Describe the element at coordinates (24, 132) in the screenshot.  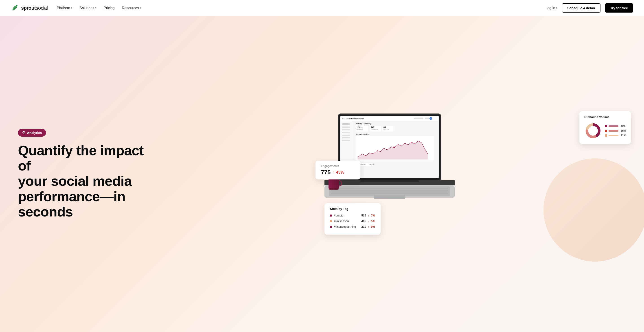
I see `analytics-icon: ⚗` at that location.